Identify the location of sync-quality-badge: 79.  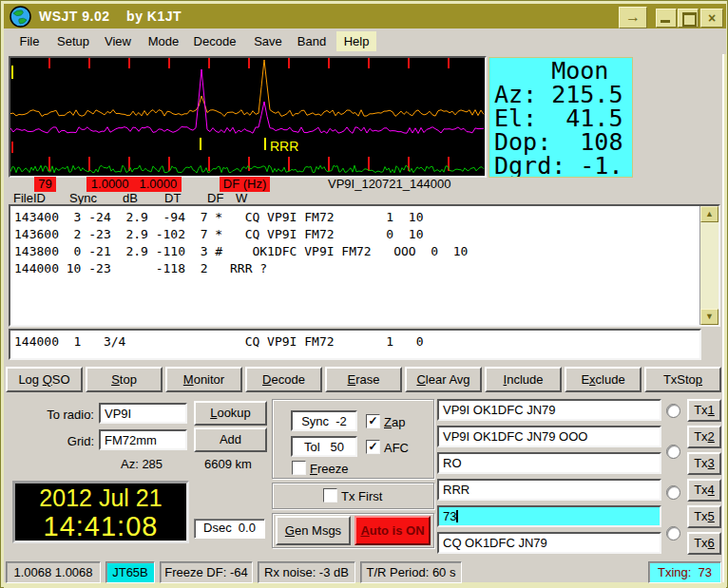
(46, 184).